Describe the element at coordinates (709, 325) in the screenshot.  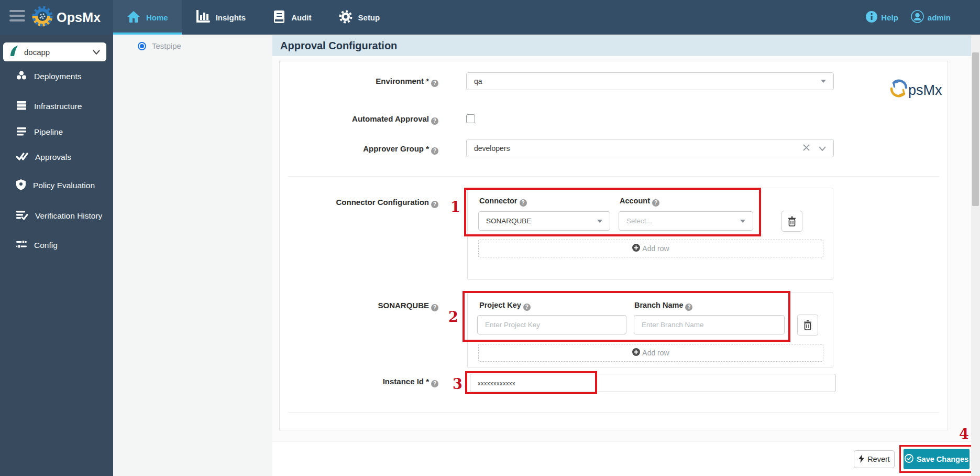
I see `branch-name-input: Enter Branch Name` at that location.